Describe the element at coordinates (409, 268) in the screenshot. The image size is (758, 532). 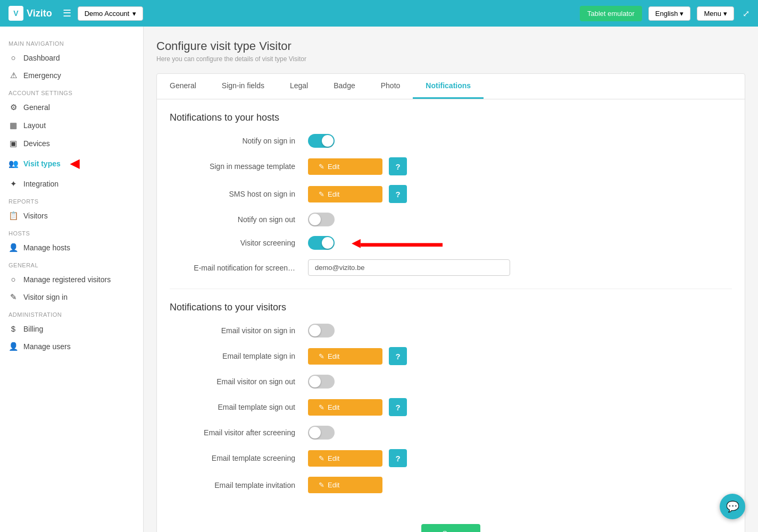
I see `email-screening-input` at that location.